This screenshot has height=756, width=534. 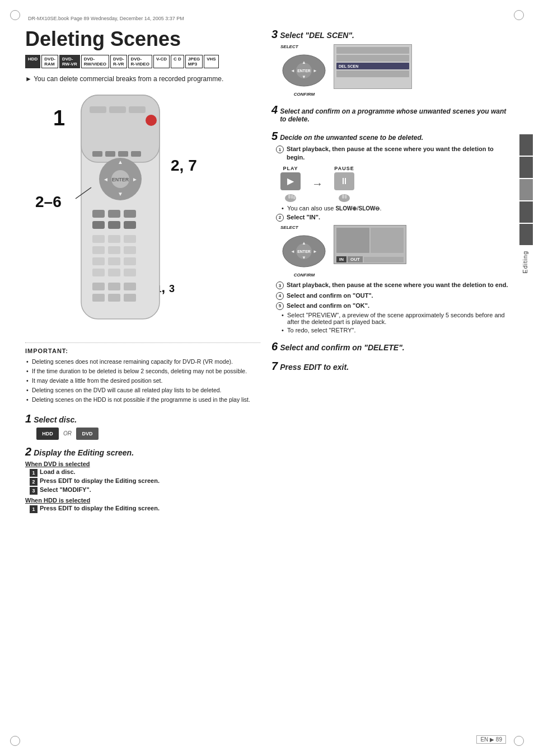 What do you see at coordinates (396, 251) in the screenshot?
I see `select-confirm-diag-2: SELECT ▲ ▼ ◄ ► ENTER CONFIRM` at bounding box center [396, 251].